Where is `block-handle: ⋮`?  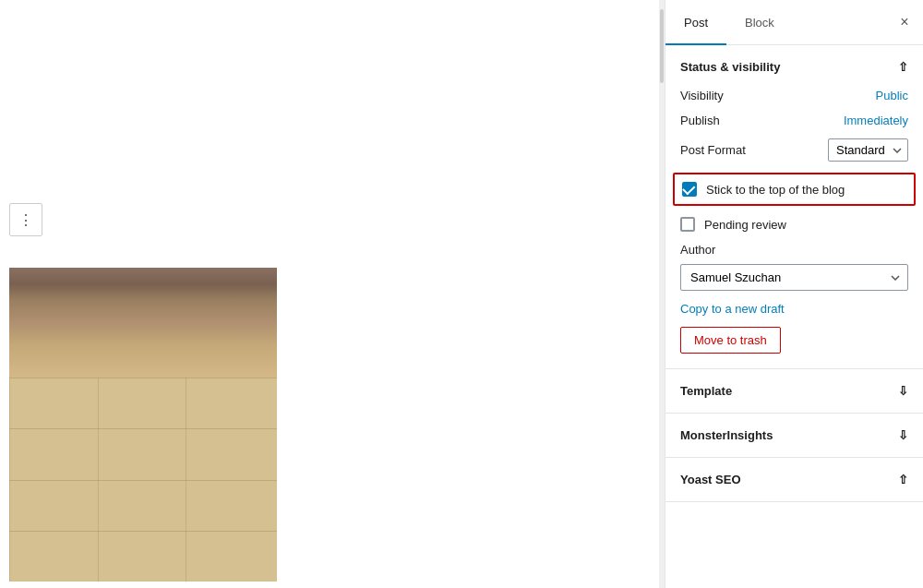
block-handle: ⋮ is located at coordinates (26, 220).